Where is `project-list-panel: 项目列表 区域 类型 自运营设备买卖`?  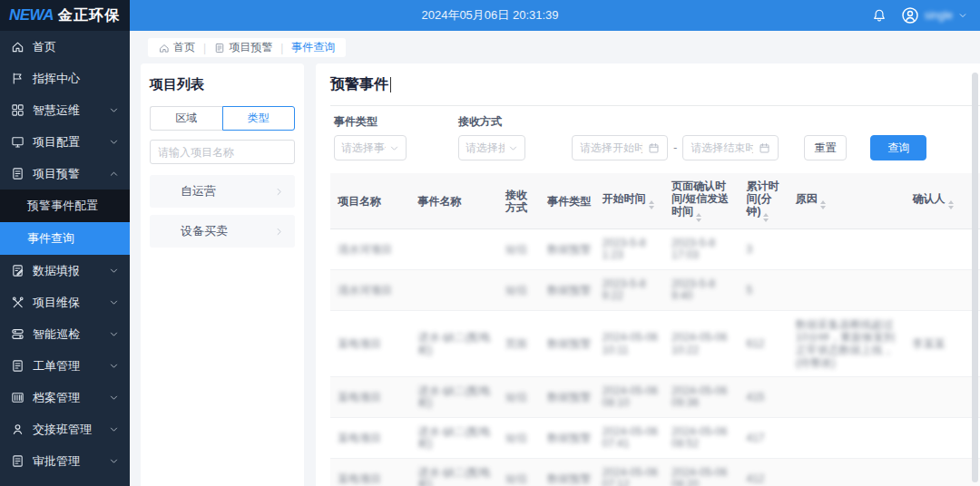 project-list-panel: 项目列表 区域 类型 自运营设备买卖 is located at coordinates (222, 275).